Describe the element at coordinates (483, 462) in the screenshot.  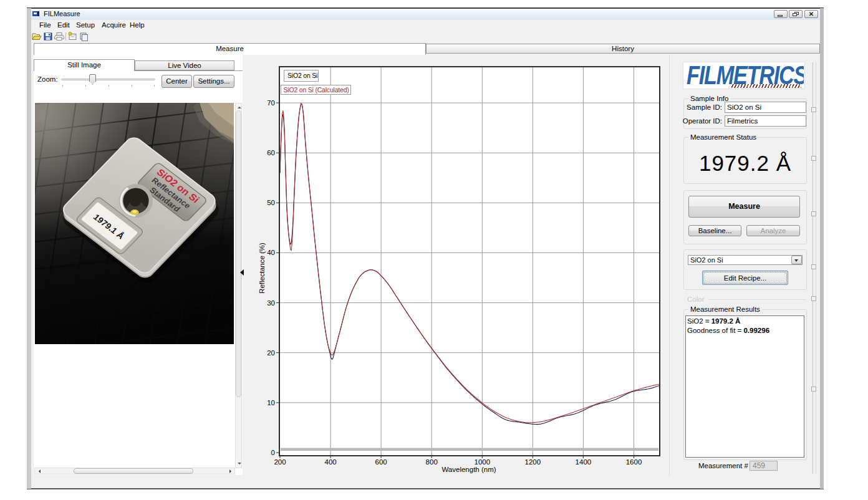
I see `svg-text: 1000` at that location.